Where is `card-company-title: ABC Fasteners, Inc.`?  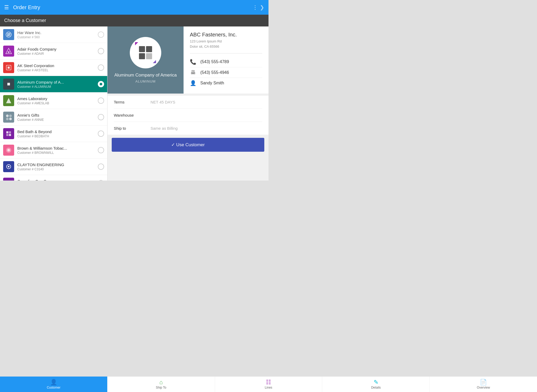
card-company-title: ABC Fasteners, Inc. is located at coordinates (226, 35).